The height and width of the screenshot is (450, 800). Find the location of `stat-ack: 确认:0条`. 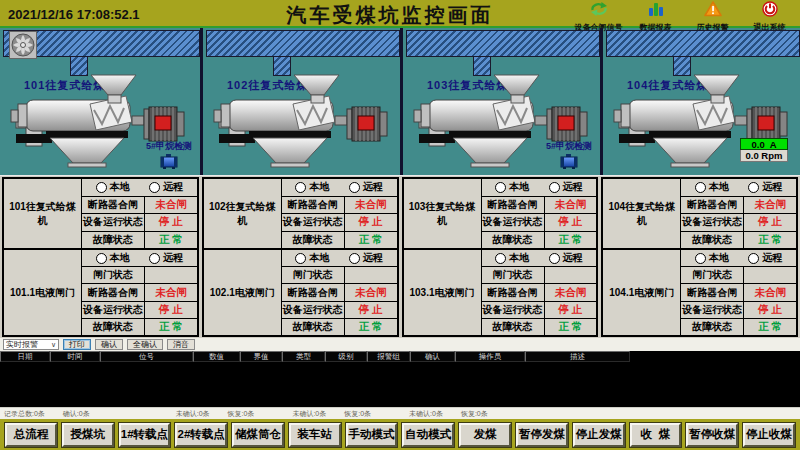

stat-ack: 确认:0条 is located at coordinates (76, 414).